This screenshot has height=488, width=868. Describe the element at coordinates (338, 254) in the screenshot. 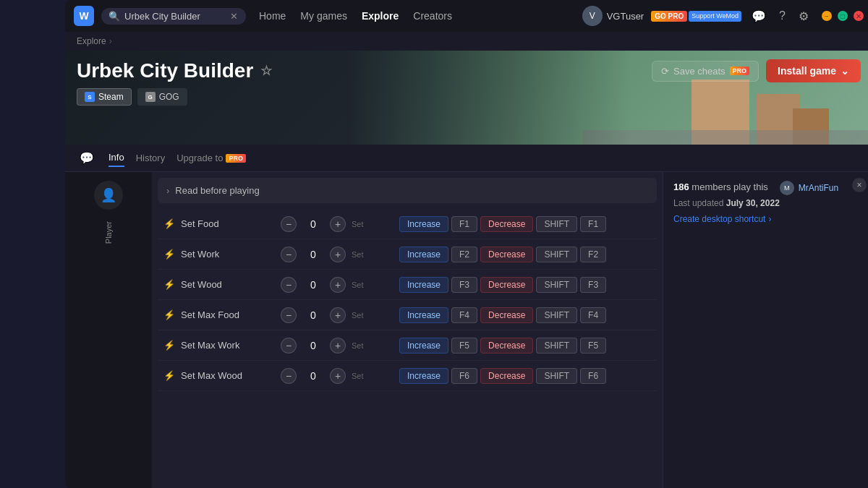

I see `plus-button-1: +` at that location.